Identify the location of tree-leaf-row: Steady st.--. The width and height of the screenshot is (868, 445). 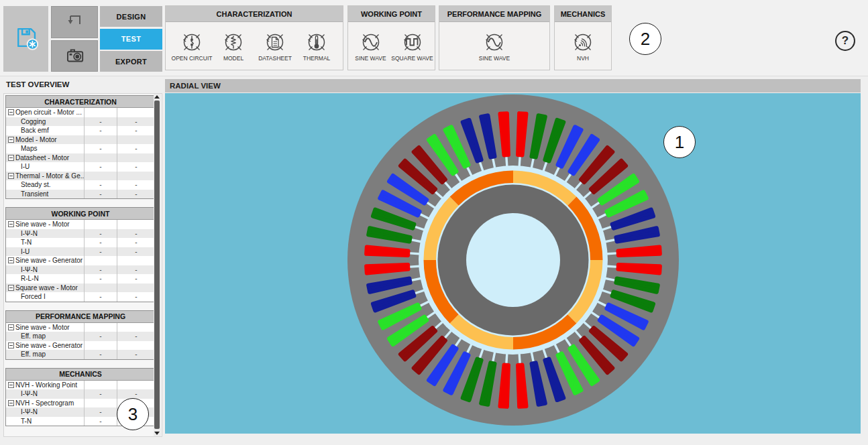
(80, 185).